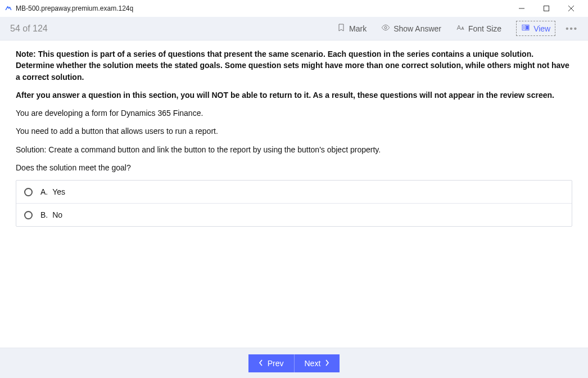  What do you see at coordinates (294, 215) in the screenshot?
I see `option-b: B. No` at bounding box center [294, 215].